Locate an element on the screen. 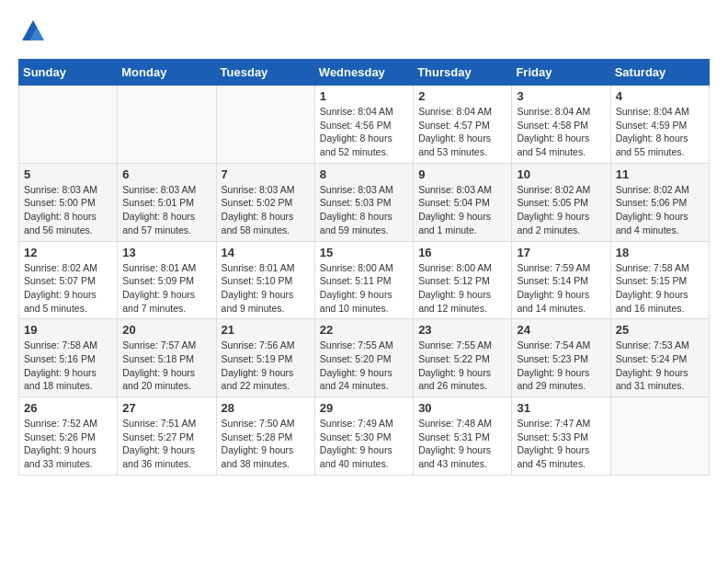 The height and width of the screenshot is (563, 728). calendar-cell: 28Sunrise: 7:50 AM Sunset: 5:28 PM Dayli… is located at coordinates (265, 436).